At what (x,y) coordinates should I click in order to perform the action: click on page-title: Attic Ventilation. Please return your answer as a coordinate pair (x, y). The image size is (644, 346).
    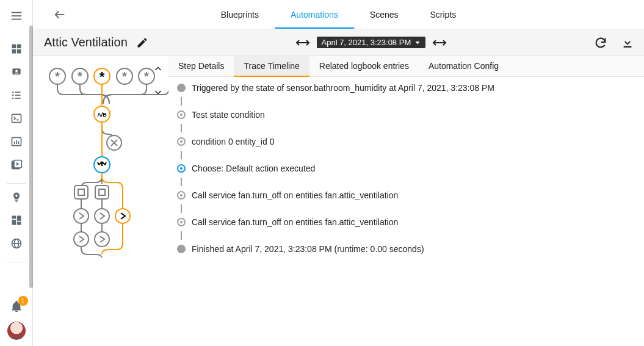
    Looking at the image, I should click on (85, 43).